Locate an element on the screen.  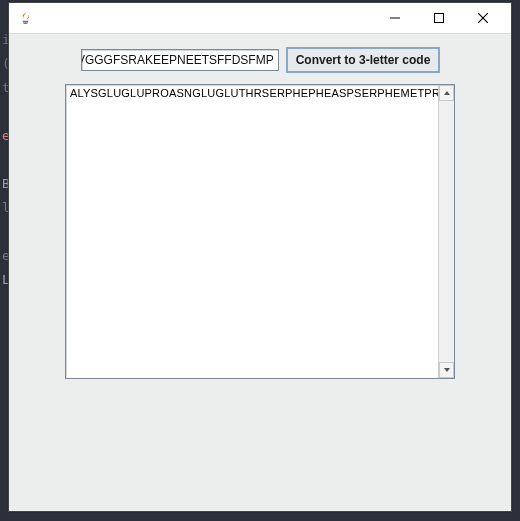
convert-button: Convert to 3-letter code is located at coordinates (364, 60).